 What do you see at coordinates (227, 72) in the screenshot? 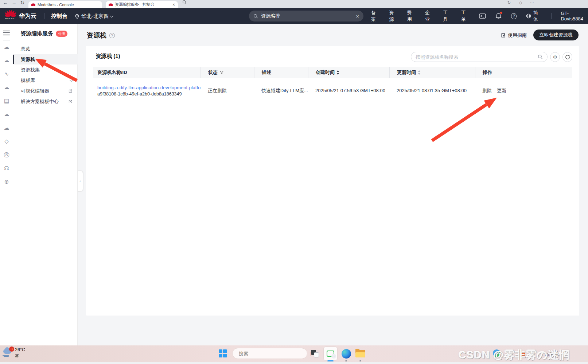
I see `header-status: 状态` at bounding box center [227, 72].